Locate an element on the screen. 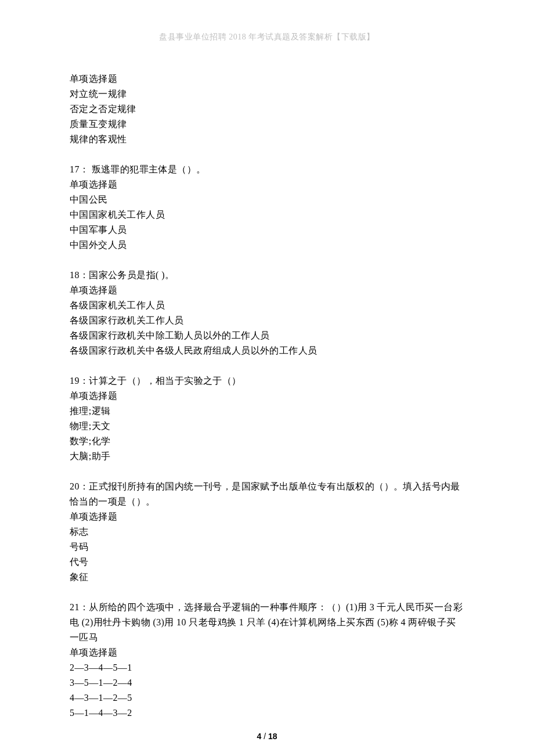  option: 推理;逻辑 is located at coordinates (267, 411).